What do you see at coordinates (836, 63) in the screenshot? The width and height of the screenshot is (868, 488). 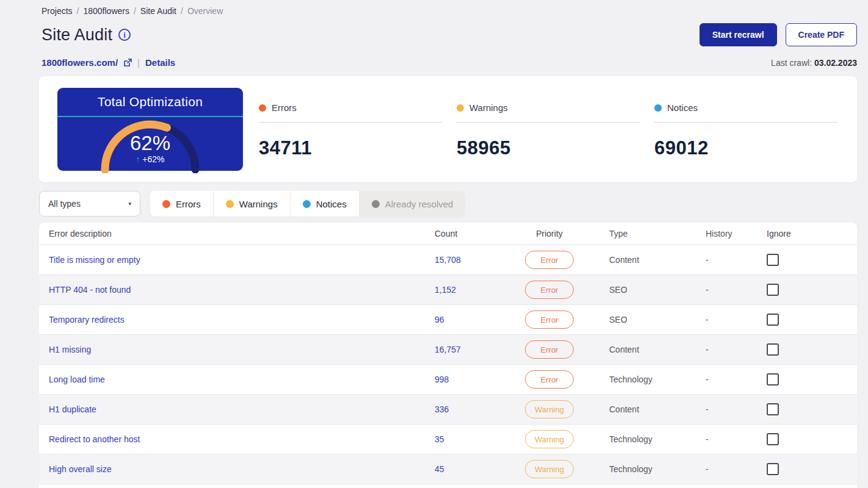 I see `last-crawl-date: 03.02.2023` at bounding box center [836, 63].